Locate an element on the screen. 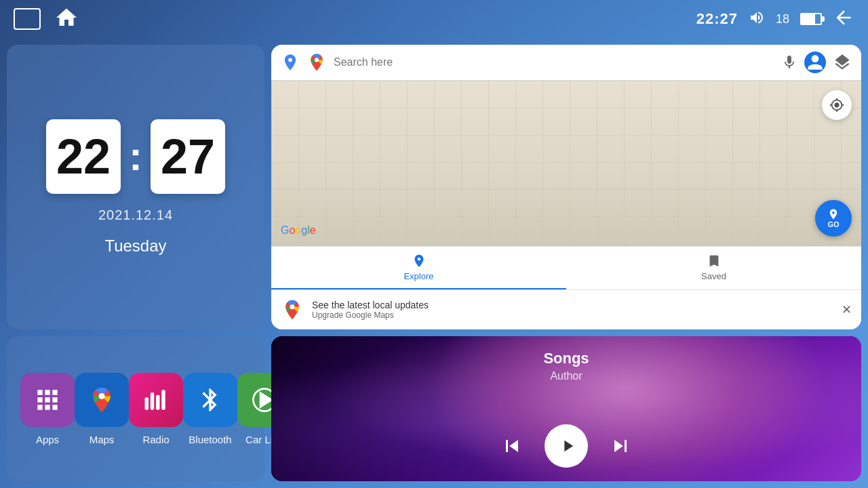 Image resolution: width=868 pixels, height=488 pixels. volume-icon is located at coordinates (757, 19).